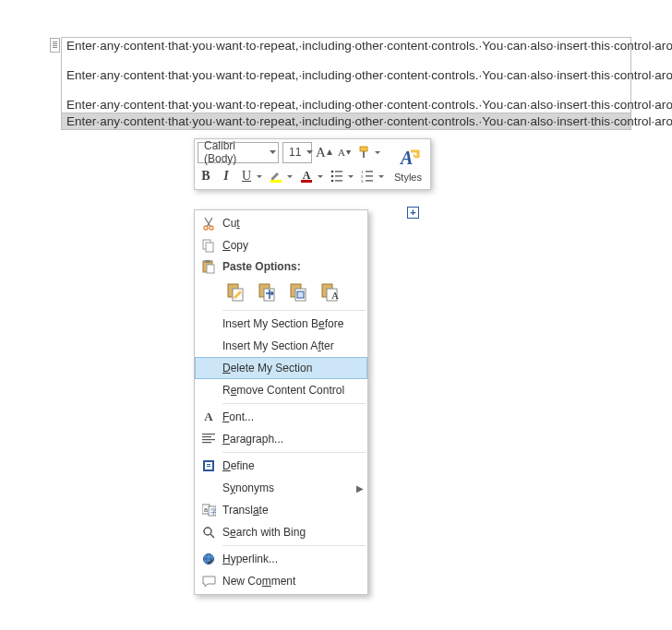 The width and height of the screenshot is (672, 630). Describe the element at coordinates (281, 368) in the screenshot. I see `menu-delete-section: Delete My Section` at that location.